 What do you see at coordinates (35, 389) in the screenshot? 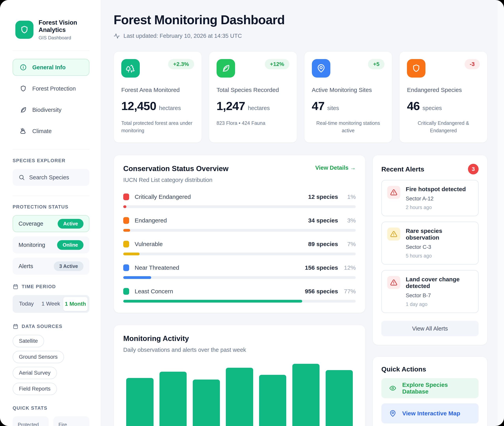
I see `tag-field-reports: Field Reports` at bounding box center [35, 389].